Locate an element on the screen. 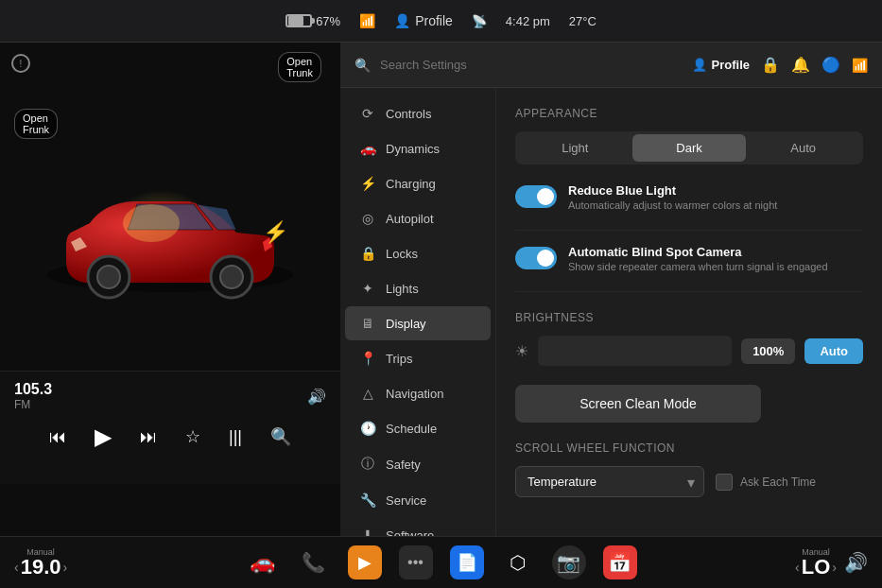 This screenshot has width=882, height=588. profile-icon: 👤 is located at coordinates (700, 64).